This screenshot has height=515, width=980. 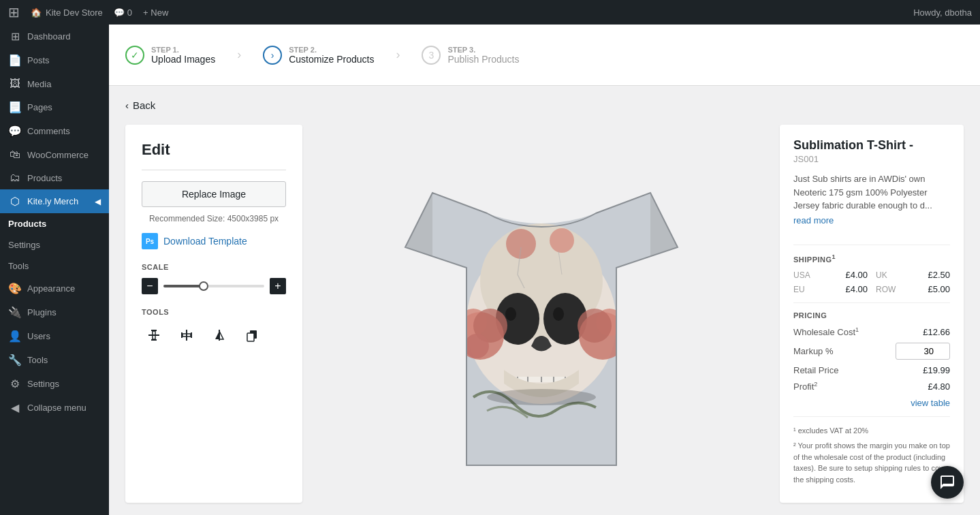 I want to click on profit-row: Profit2 £4.80, so click(x=872, y=386).